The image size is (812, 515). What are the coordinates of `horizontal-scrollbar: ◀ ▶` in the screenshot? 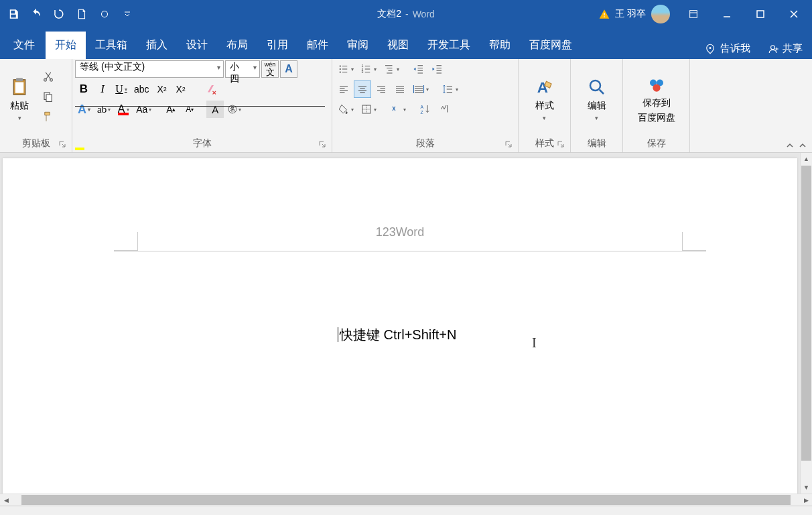 It's located at (406, 500).